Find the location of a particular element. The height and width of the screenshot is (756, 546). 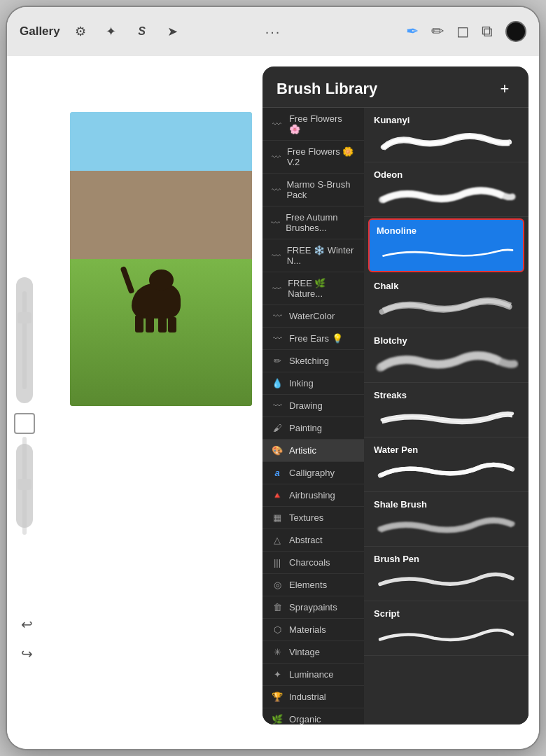

brush-item-streaks: Streaks is located at coordinates (447, 410).